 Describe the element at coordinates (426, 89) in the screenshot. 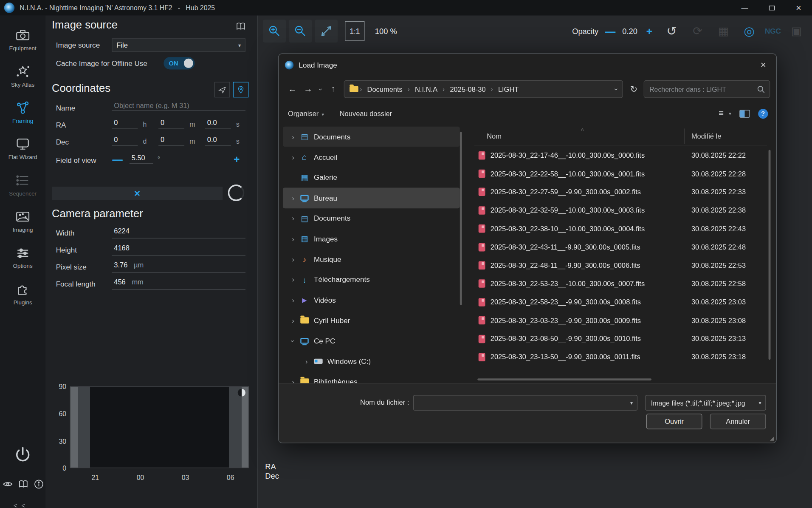

I see `breadcrumb-nina: N.I.N.A` at that location.